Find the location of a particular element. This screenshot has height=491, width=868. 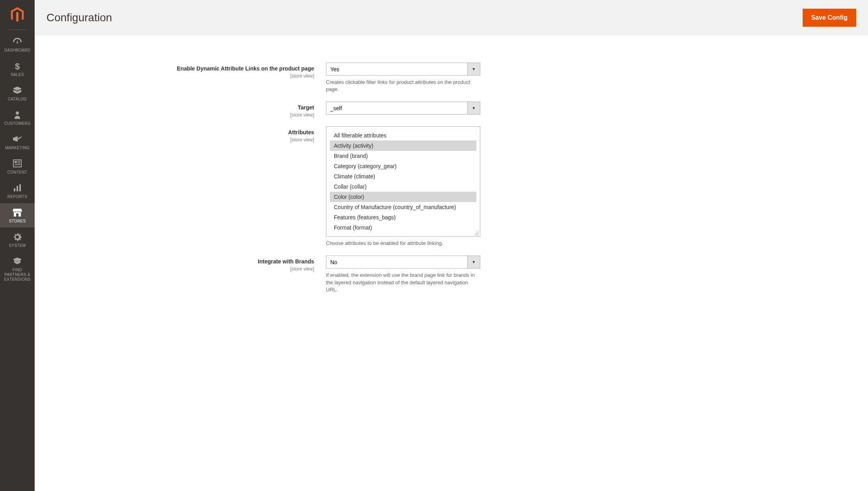

multiselect-option: Brand (brand) is located at coordinates (403, 156).